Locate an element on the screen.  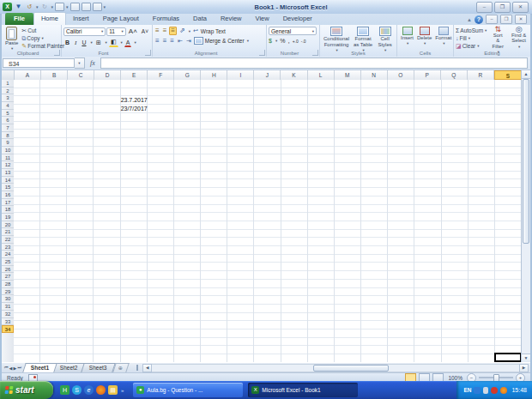
column-header-L: L is located at coordinates (321, 76).